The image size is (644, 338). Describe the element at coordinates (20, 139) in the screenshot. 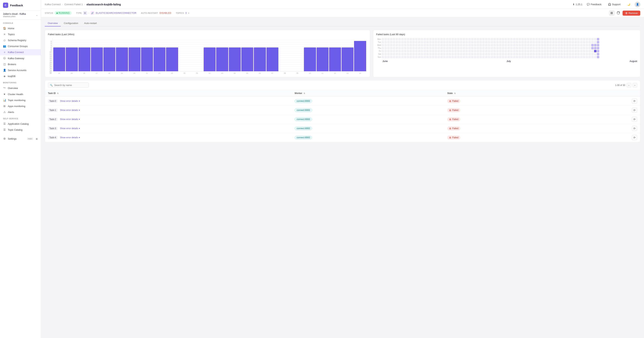

I see `sidebar-settings: ⚙ Settings main ▣` at that location.